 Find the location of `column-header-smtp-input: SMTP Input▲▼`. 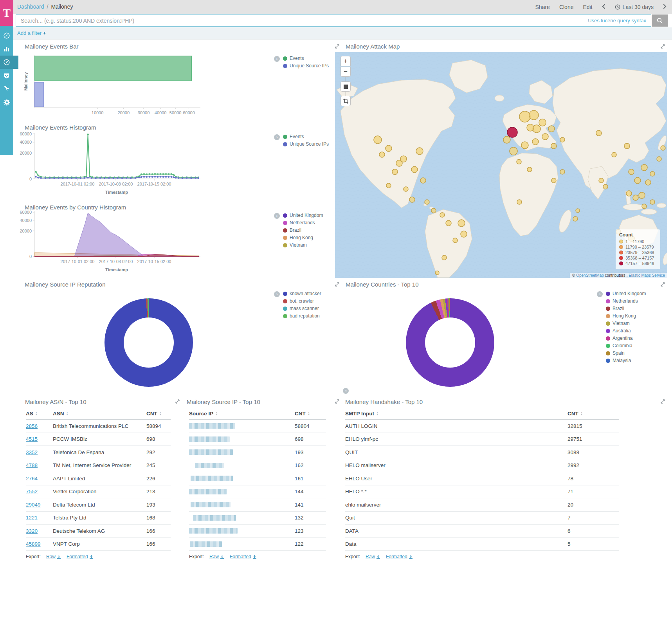

column-header-smtp-input: SMTP Input▲▼ is located at coordinates (456, 413).